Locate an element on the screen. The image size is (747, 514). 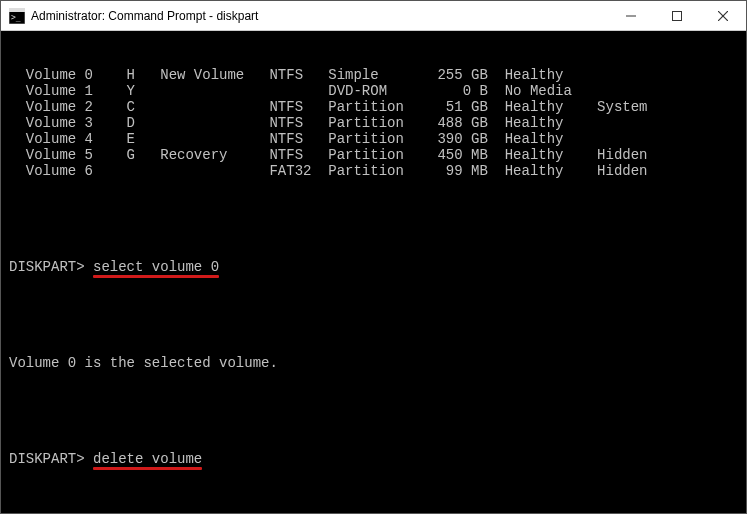
volume-row-6: Volume 6 FAT32 Partition 99 MB Healthy H… is located at coordinates (374, 171).